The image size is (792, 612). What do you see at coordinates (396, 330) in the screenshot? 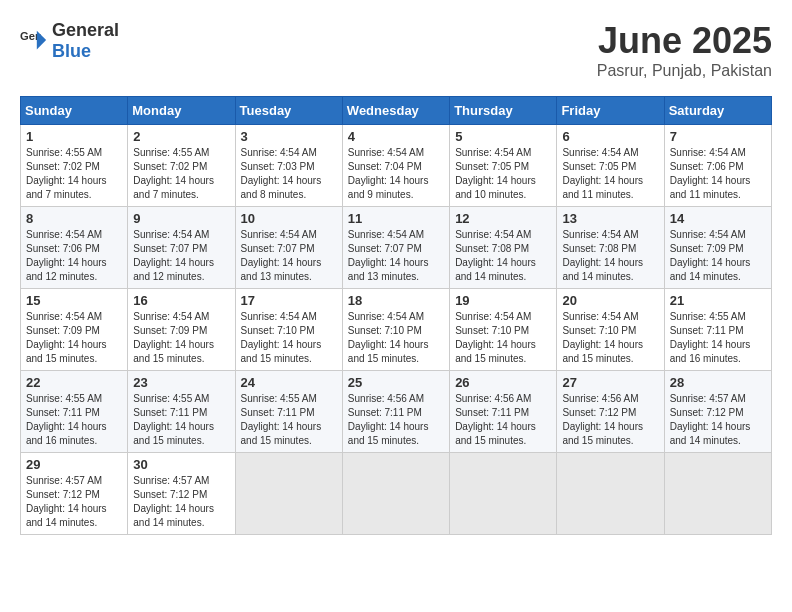
I see `calendar-cell: 18 Sunrise: 4:54 AM Sunset: 7:10 PM Dayl…` at bounding box center [396, 330].